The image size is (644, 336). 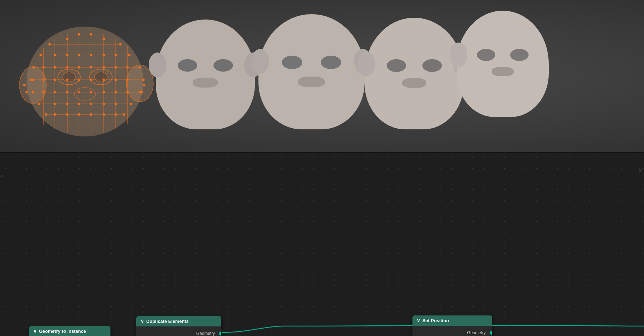 What do you see at coordinates (70, 331) in the screenshot?
I see `node-header-geo-to-instance: ∨ Geometry to Instance` at bounding box center [70, 331].